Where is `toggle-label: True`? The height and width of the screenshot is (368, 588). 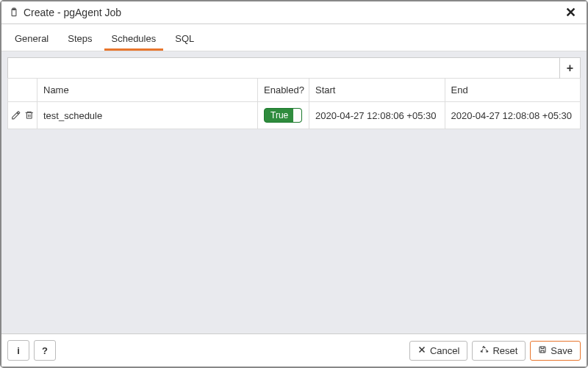
toggle-label: True is located at coordinates (279, 115).